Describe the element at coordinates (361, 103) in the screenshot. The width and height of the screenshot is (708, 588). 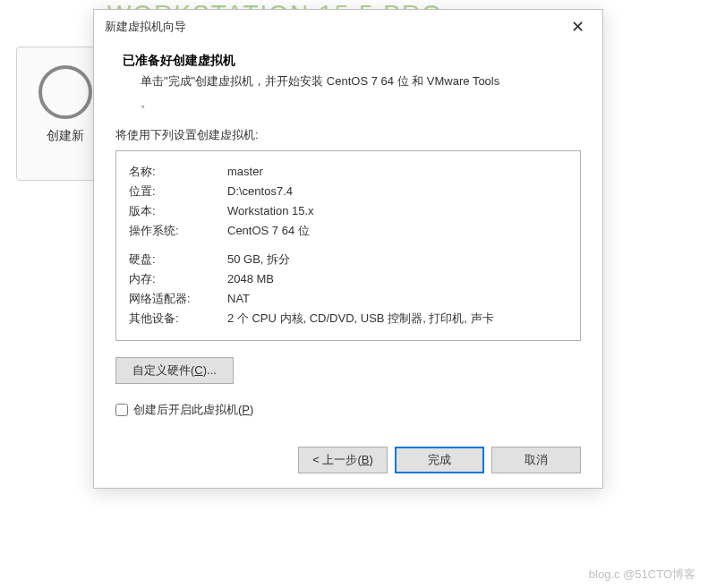
I see `dialog-subheading2: 。` at that location.